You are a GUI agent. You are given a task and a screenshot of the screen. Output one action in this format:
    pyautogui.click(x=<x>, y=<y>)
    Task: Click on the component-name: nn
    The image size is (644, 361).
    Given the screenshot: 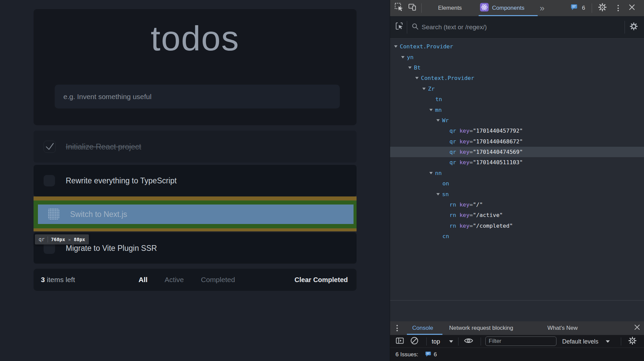 What is the action you would take?
    pyautogui.click(x=438, y=173)
    